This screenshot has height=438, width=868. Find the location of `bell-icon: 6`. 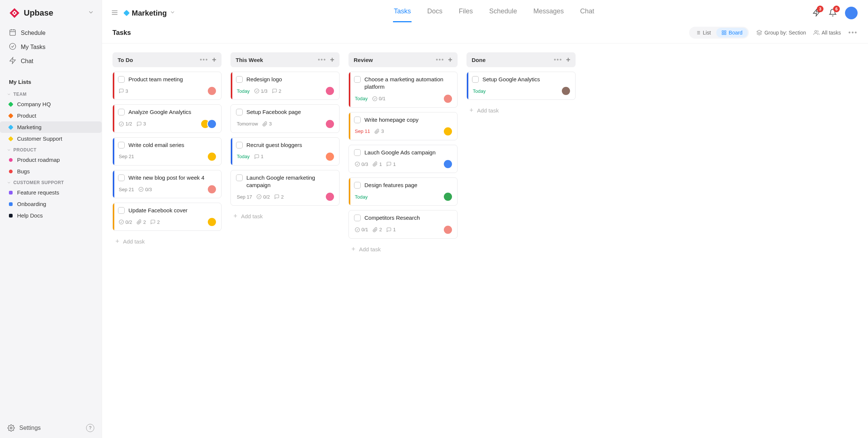

bell-icon: 6 is located at coordinates (833, 13).